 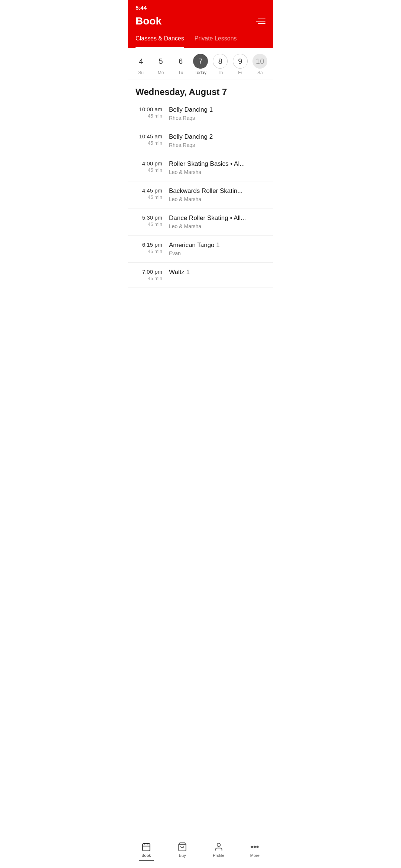 I want to click on class-info-6: Waltz 1, so click(x=217, y=273).